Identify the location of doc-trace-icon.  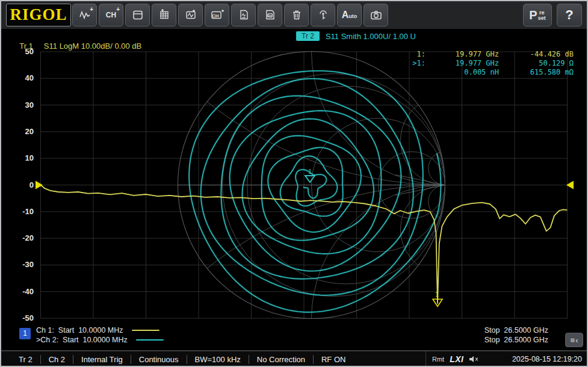
(244, 15).